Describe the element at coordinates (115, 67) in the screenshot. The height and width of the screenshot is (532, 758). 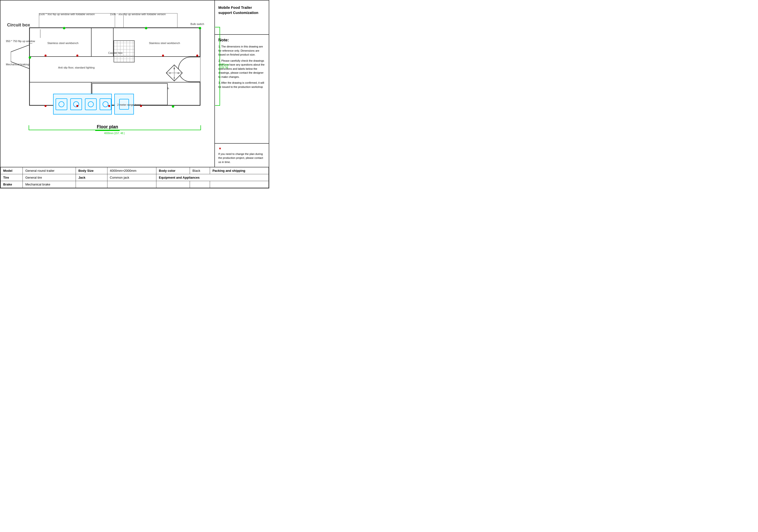
I see `trailer-body: Cashier box Stainless steel workbench St…` at that location.